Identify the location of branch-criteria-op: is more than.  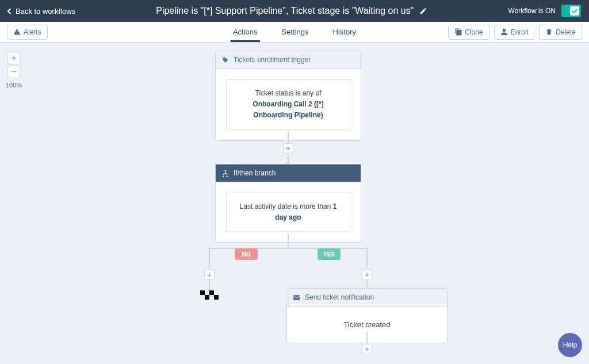
(312, 206).